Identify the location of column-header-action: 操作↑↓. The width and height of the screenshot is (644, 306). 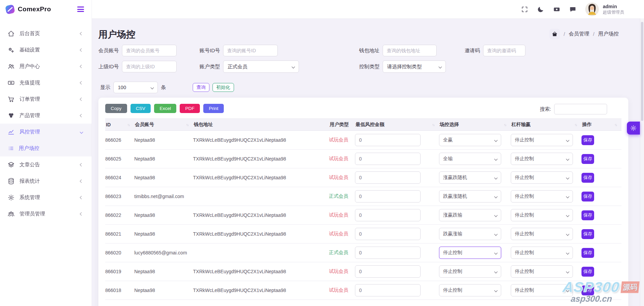
(601, 125).